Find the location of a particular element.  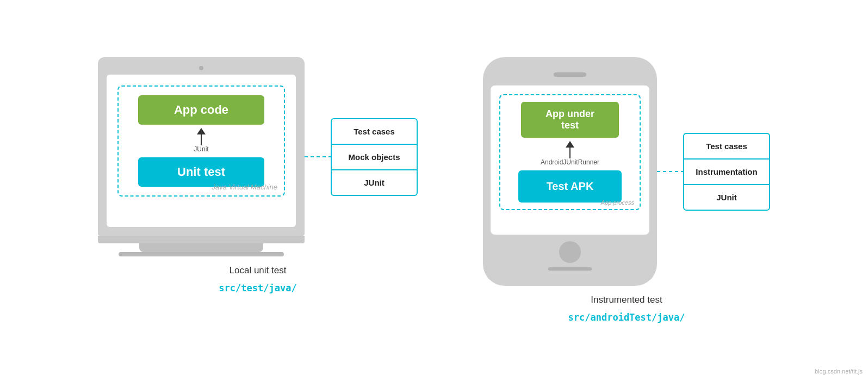

android-junit-runner-arrow: AndroidJUnitRunner is located at coordinates (570, 154).